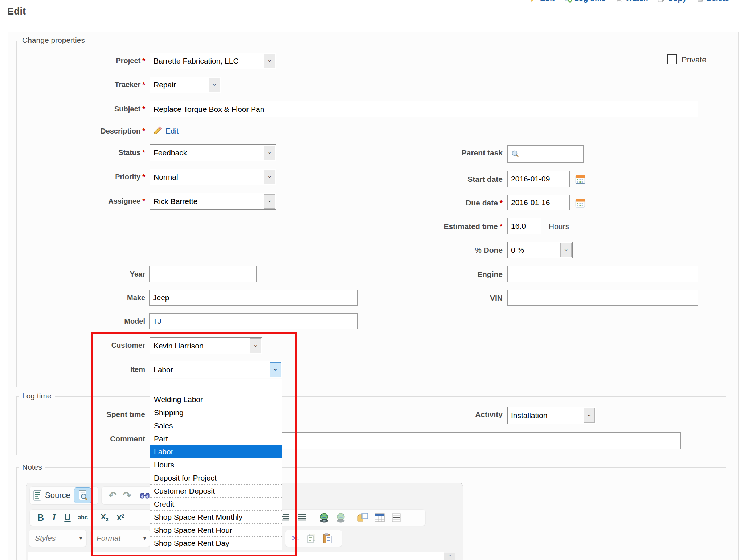 This screenshot has height=560, width=740. I want to click on log-time-action-label: Log time, so click(590, 1).